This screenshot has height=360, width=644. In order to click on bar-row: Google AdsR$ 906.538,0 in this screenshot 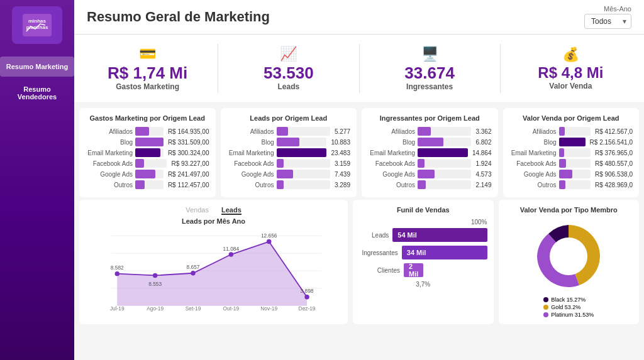, I will do `click(571, 174)`.